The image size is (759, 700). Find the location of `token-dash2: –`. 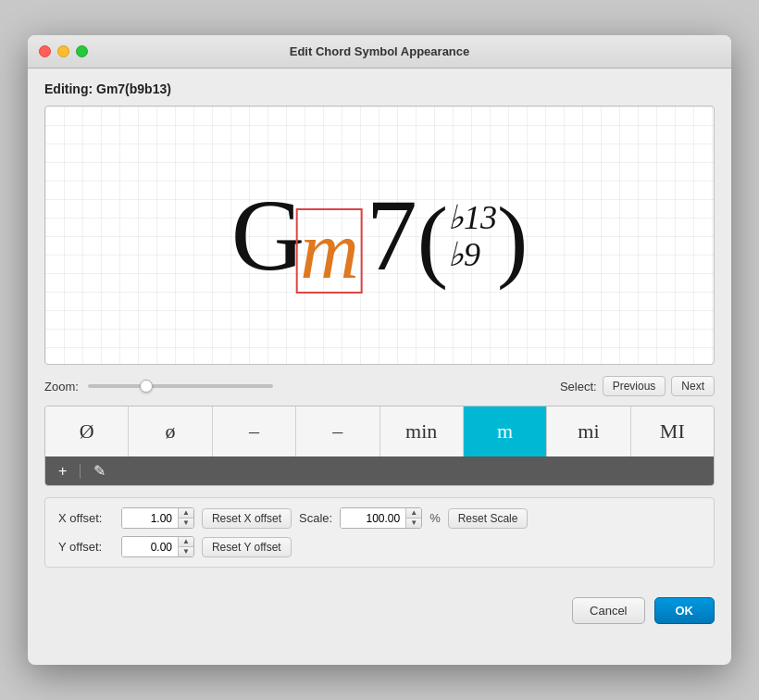

token-dash2: – is located at coordinates (338, 431).